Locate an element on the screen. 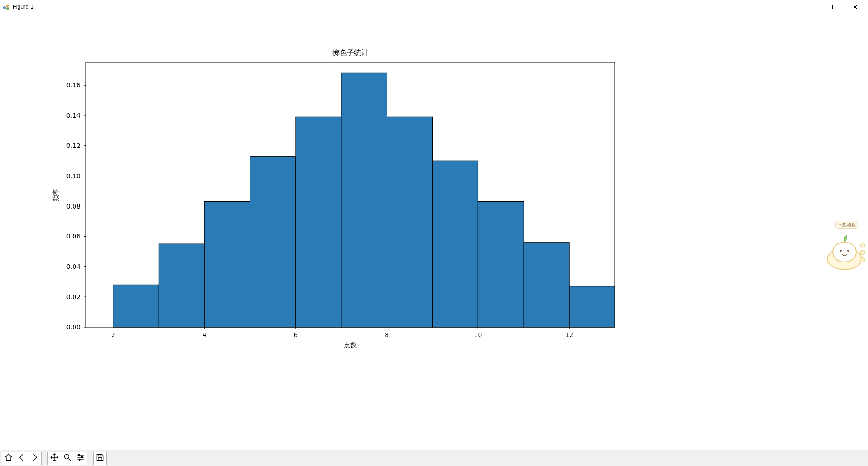 The height and width of the screenshot is (466, 868). y-tick-label: 0.12 is located at coordinates (73, 146).